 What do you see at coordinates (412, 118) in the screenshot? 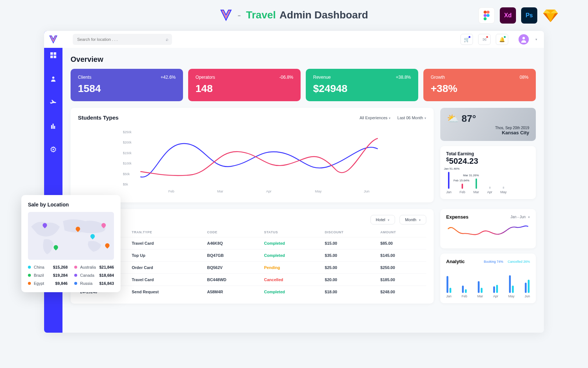
I see `chart-filter-period: Last 06 Month▾` at bounding box center [412, 118].